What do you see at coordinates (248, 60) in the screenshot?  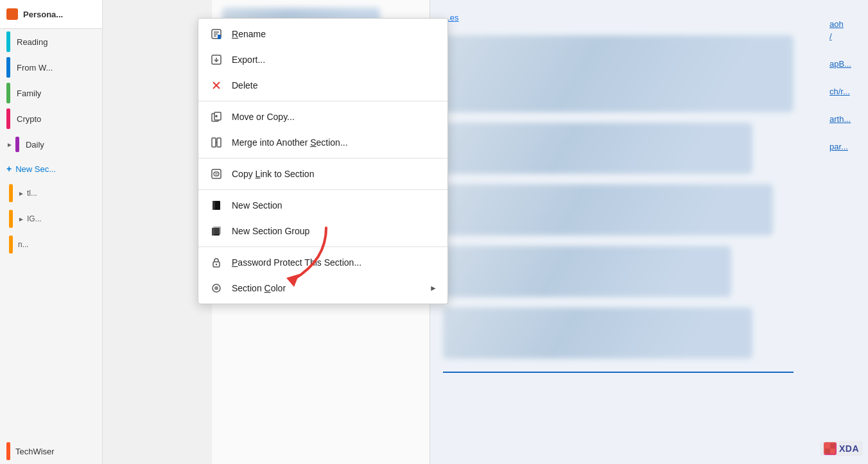 I see `export-label: Export...` at bounding box center [248, 60].